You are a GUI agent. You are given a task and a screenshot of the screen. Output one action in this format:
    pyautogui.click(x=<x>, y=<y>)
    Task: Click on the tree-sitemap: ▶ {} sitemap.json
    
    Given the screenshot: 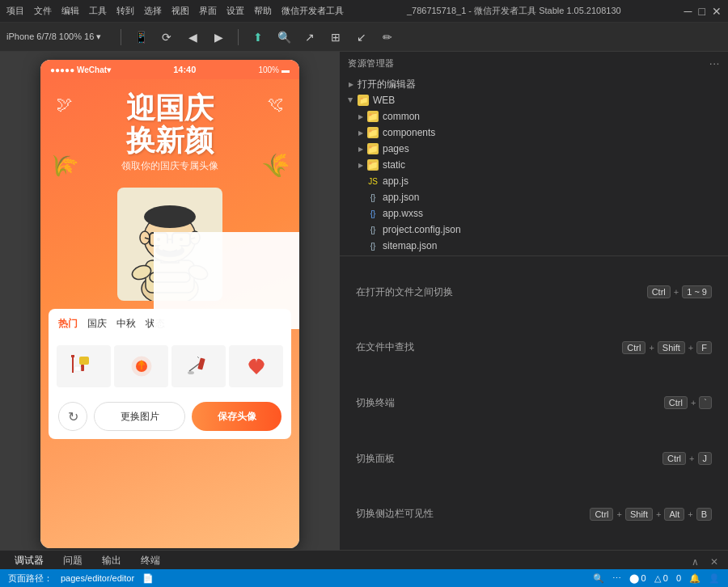 What is the action you would take?
    pyautogui.click(x=534, y=246)
    